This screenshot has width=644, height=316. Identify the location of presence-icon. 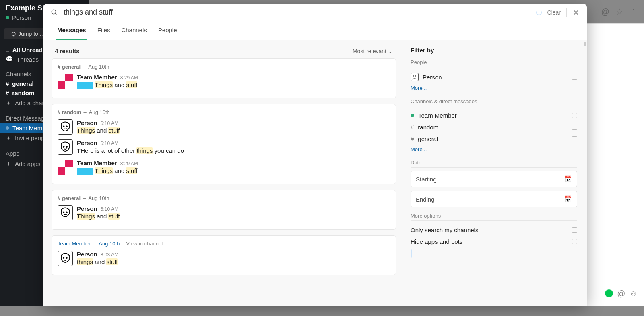
(7, 18).